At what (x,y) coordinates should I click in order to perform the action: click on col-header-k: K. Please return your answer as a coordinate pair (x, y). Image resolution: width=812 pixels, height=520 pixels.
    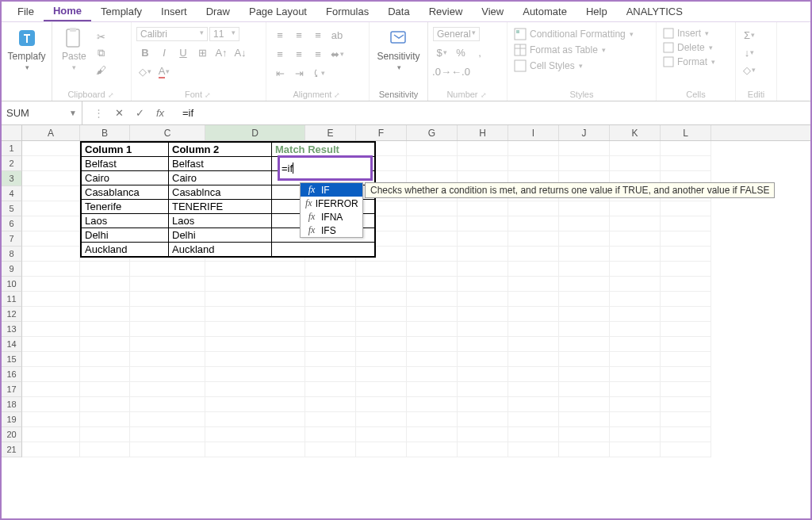
    Looking at the image, I should click on (635, 133).